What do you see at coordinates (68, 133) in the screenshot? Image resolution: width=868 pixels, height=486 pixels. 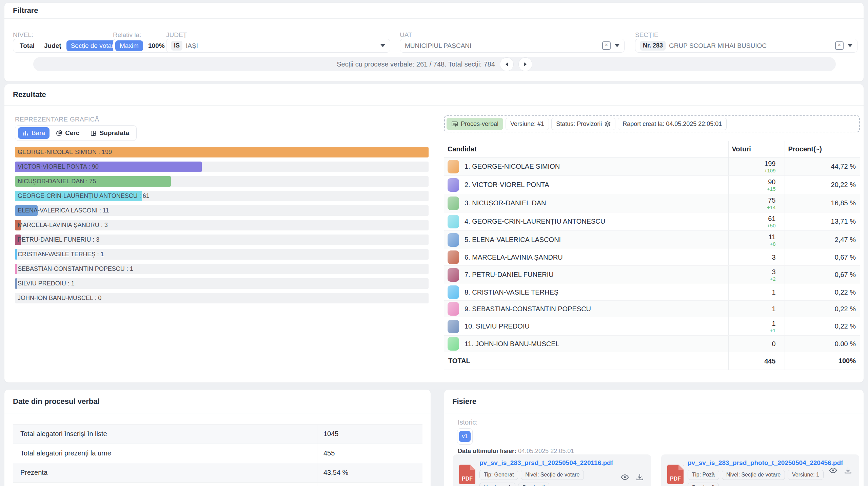 I see `tab-cerc: Cerc` at bounding box center [68, 133].